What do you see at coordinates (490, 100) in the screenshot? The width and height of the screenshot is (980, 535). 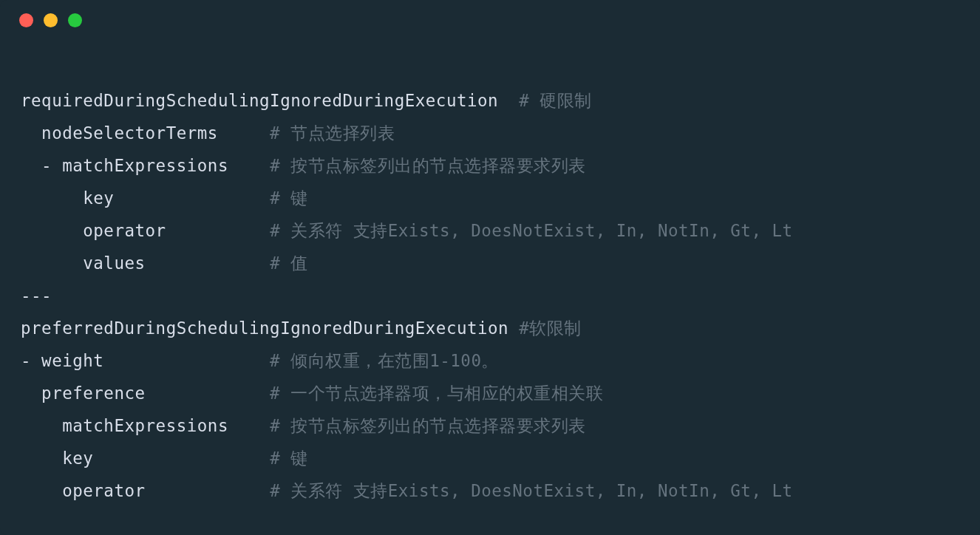 I see `code-line: requiredDuringSchedulingIgnoredDuringExe…` at bounding box center [490, 100].